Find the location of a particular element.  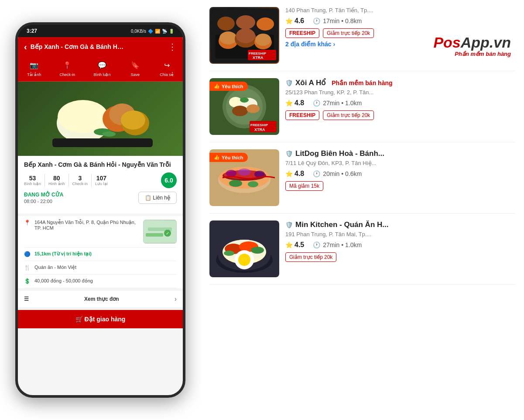

top-food-address: 140 Phan Trung, P. Tân Tiến, Tp.... is located at coordinates (401, 10).